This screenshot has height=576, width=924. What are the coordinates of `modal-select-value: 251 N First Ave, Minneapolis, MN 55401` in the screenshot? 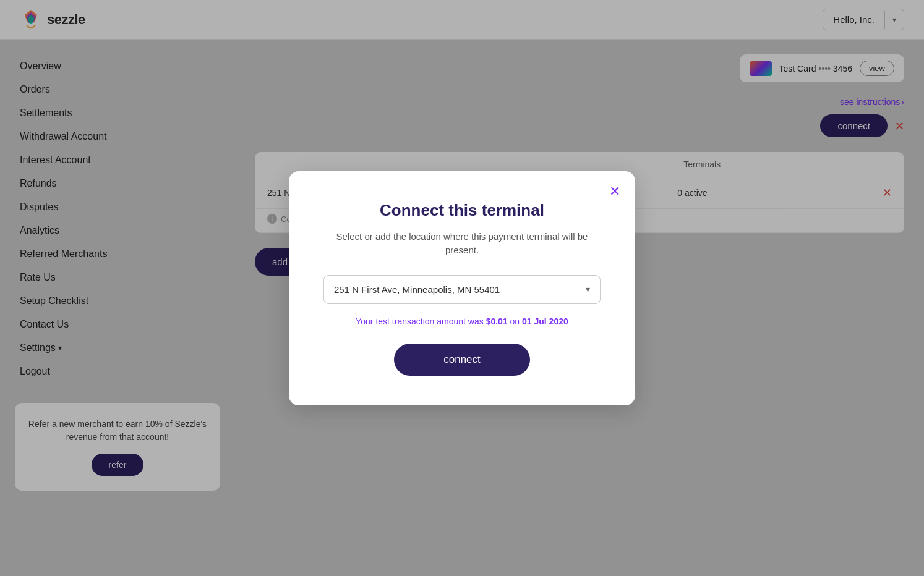 It's located at (450, 289).